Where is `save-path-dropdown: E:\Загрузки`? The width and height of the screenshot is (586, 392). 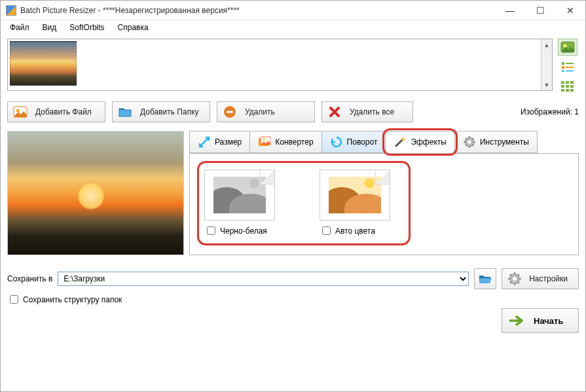 save-path-dropdown: E:\Загрузки is located at coordinates (263, 279).